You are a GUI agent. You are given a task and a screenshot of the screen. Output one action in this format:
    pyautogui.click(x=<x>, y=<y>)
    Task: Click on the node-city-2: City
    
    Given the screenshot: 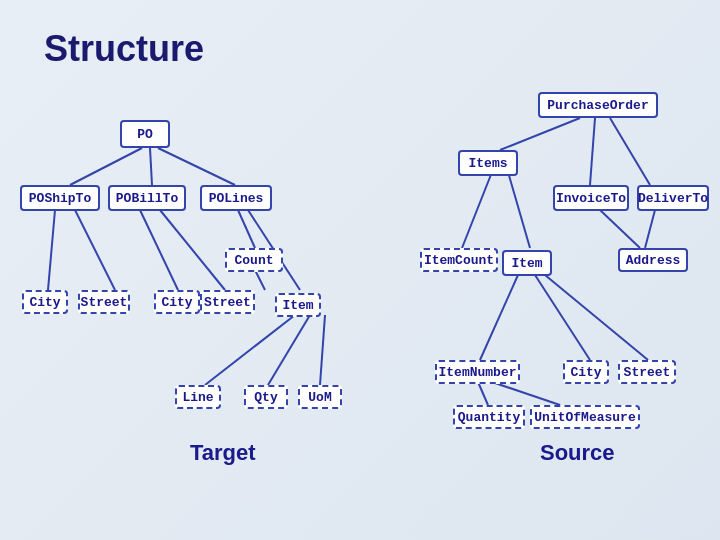 What is the action you would take?
    pyautogui.click(x=177, y=302)
    